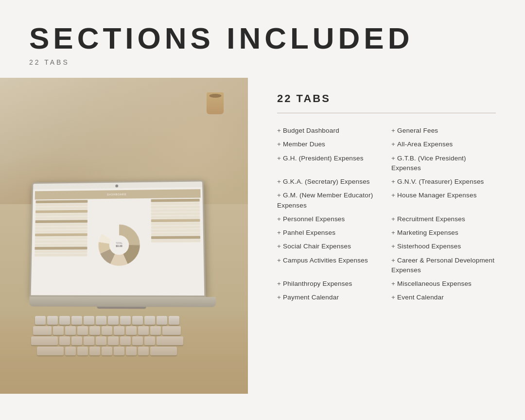  Describe the element at coordinates (61, 225) in the screenshot. I see `mini-row-v5` at that location.